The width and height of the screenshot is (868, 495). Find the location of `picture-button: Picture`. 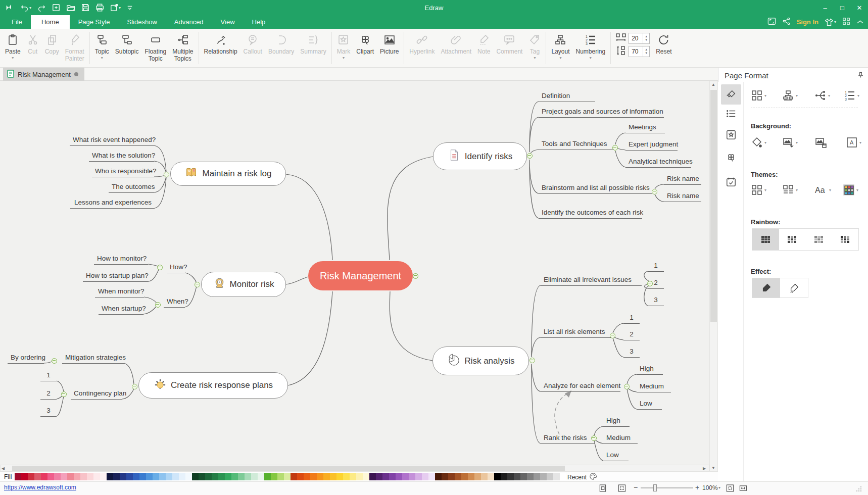

picture-button: Picture is located at coordinates (389, 43).